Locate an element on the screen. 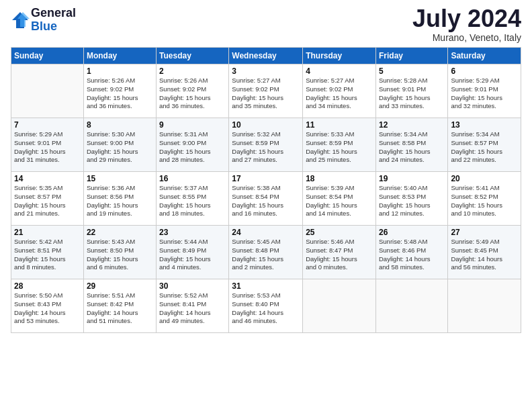 This screenshot has width=532, height=411. calendar-cell: 10Sunrise: 5:32 AM Sunset: 8:59 PM Dayli… is located at coordinates (266, 145).